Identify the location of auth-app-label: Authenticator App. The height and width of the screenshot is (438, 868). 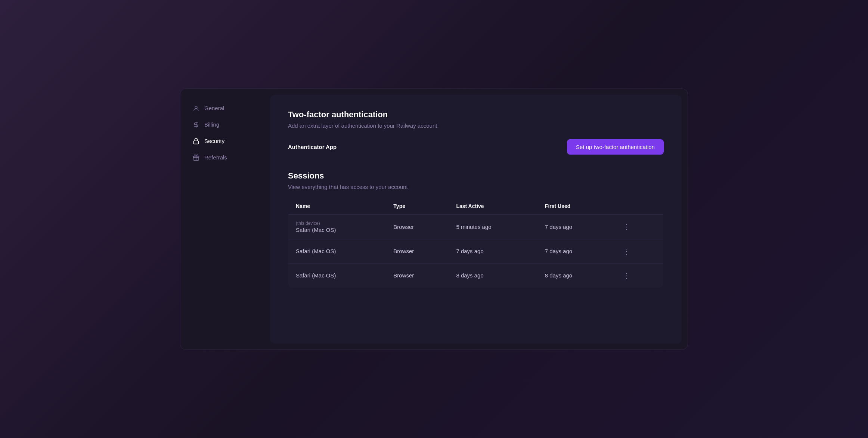
(312, 147).